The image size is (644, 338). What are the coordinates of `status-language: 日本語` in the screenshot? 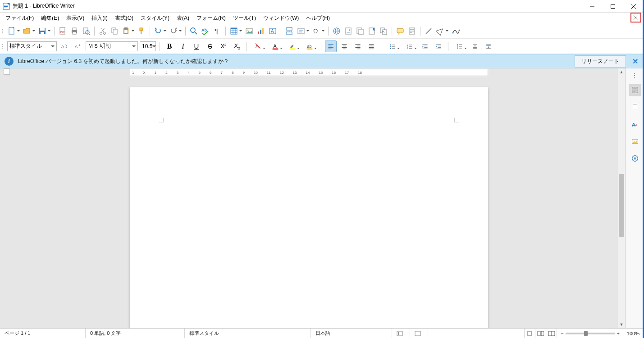 It's located at (352, 333).